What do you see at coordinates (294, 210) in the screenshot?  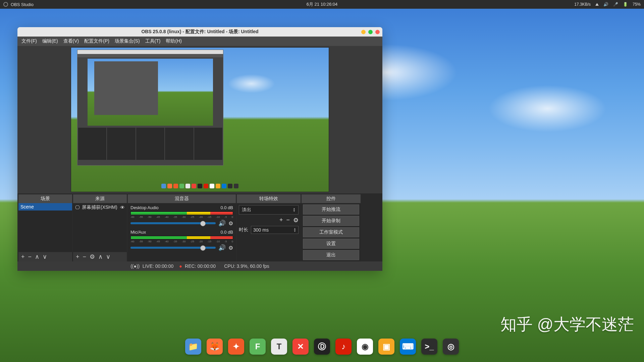 I see `dropdown-spinner-icon: ▲▼` at bounding box center [294, 210].